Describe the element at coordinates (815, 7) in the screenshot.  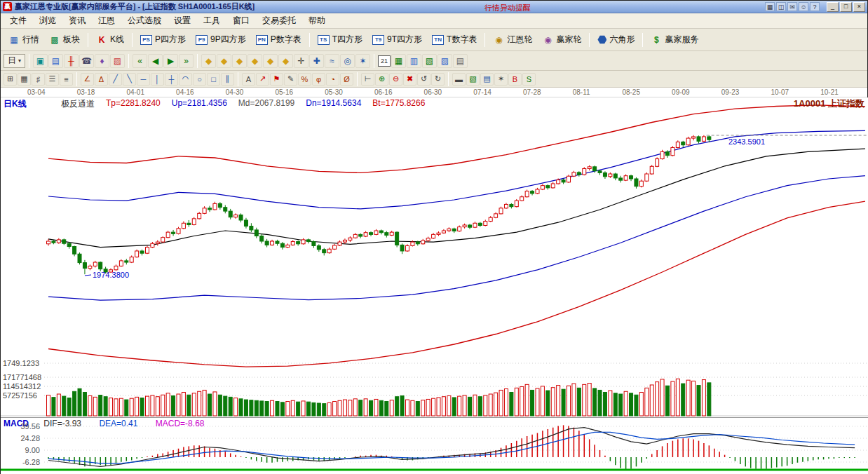
I see `titlebar-help-icon: ?` at that location.